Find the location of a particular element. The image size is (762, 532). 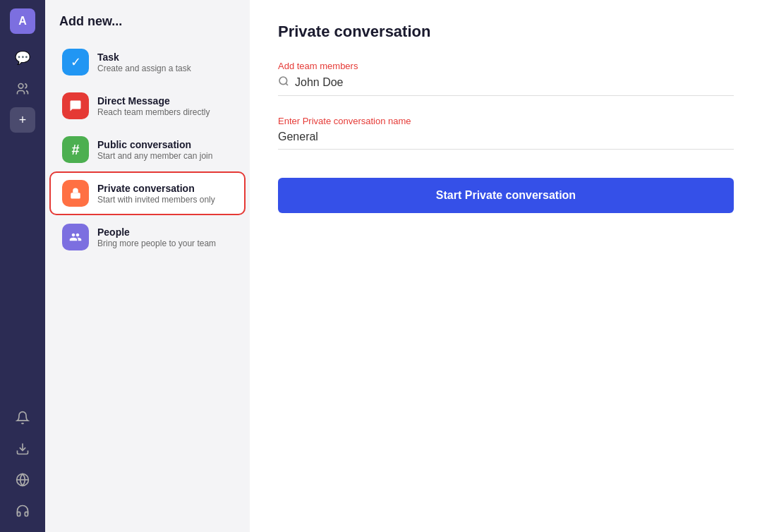

people-icon is located at coordinates (75, 237).